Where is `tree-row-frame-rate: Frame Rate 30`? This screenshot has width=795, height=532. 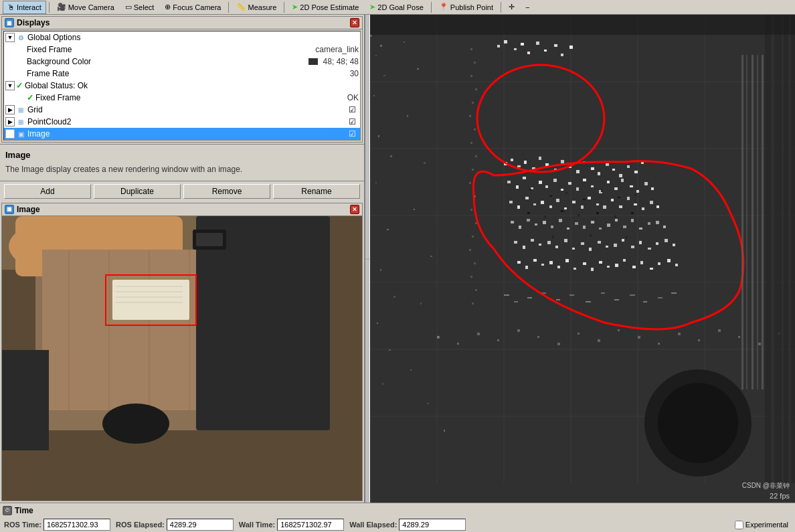
tree-row-frame-rate: Frame Rate 30 is located at coordinates (182, 74).